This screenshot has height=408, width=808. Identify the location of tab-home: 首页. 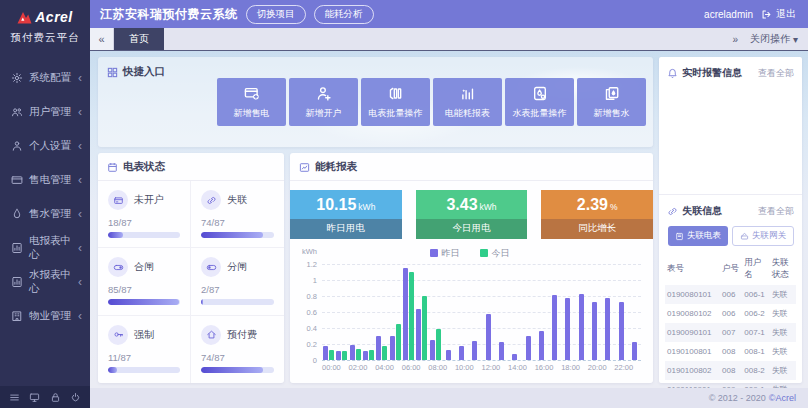
(139, 39).